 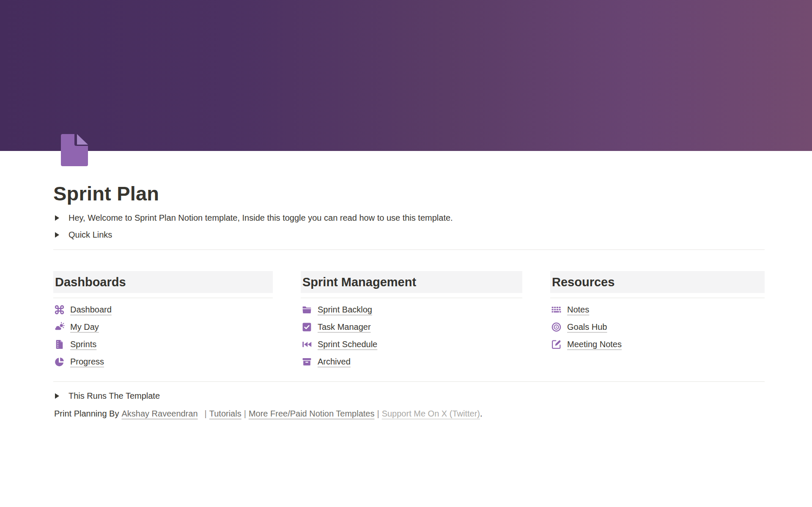 What do you see at coordinates (657, 327) in the screenshot?
I see `link-list: Notes Goals Hub` at bounding box center [657, 327].